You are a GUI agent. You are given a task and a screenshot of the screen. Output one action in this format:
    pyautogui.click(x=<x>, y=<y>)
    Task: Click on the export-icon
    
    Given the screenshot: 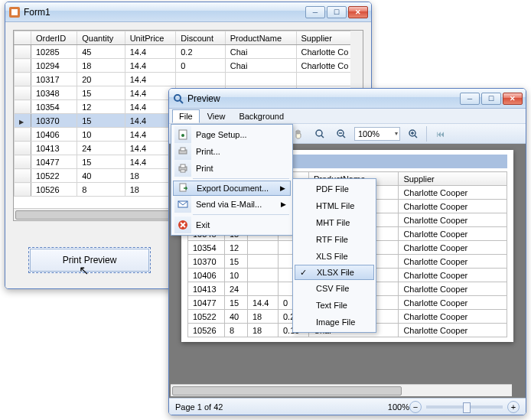 What is the action you would take?
    pyautogui.click(x=184, y=188)
    